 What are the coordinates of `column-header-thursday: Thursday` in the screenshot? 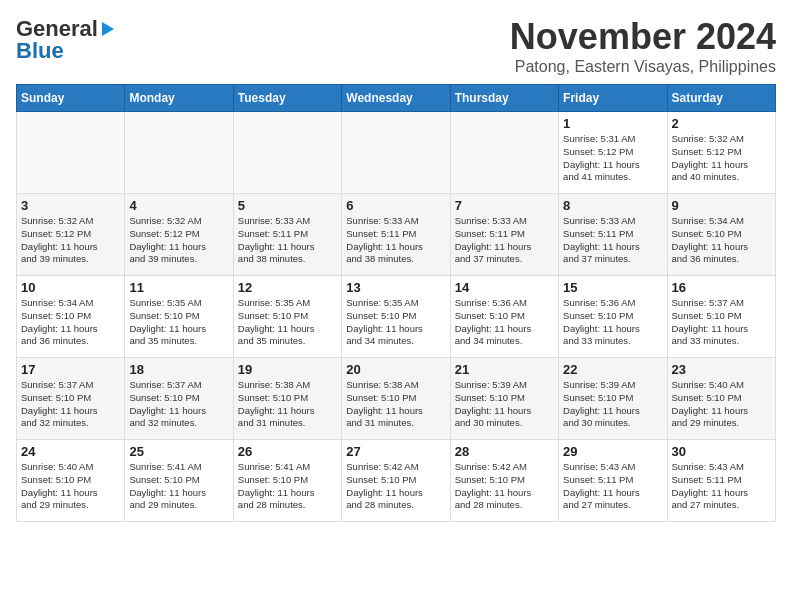 It's located at (504, 98).